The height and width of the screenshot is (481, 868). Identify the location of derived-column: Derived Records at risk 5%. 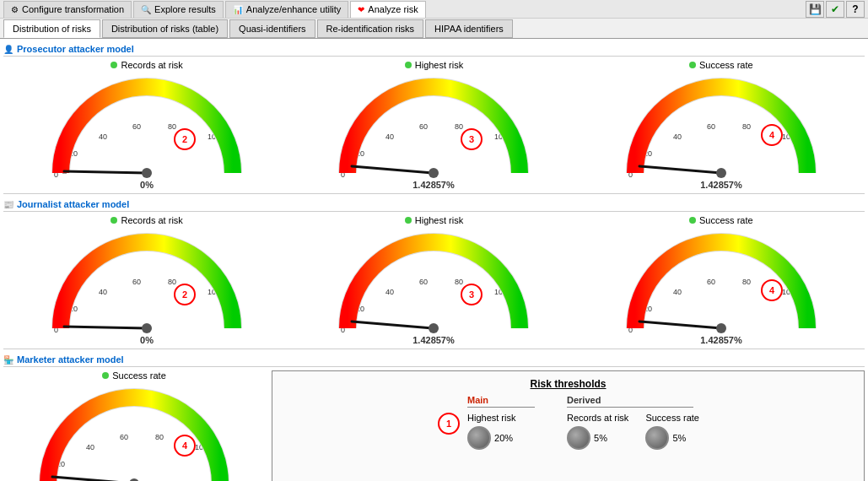
(633, 424).